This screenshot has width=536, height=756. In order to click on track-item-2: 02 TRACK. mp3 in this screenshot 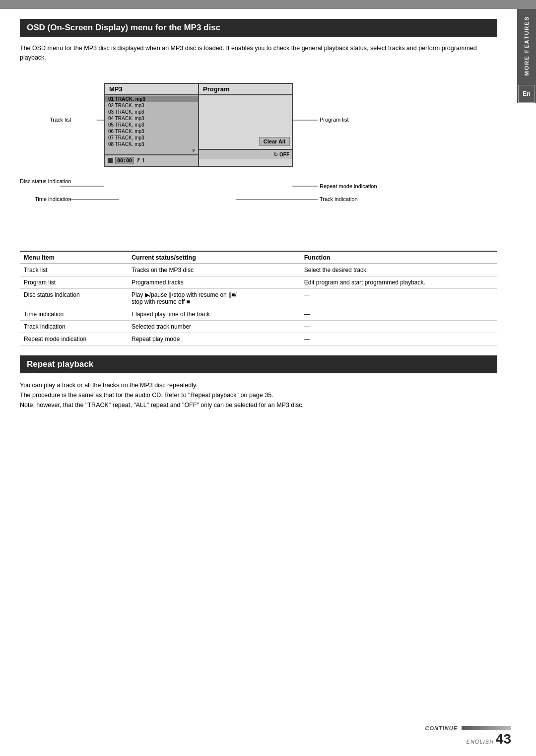, I will do `click(152, 105)`.